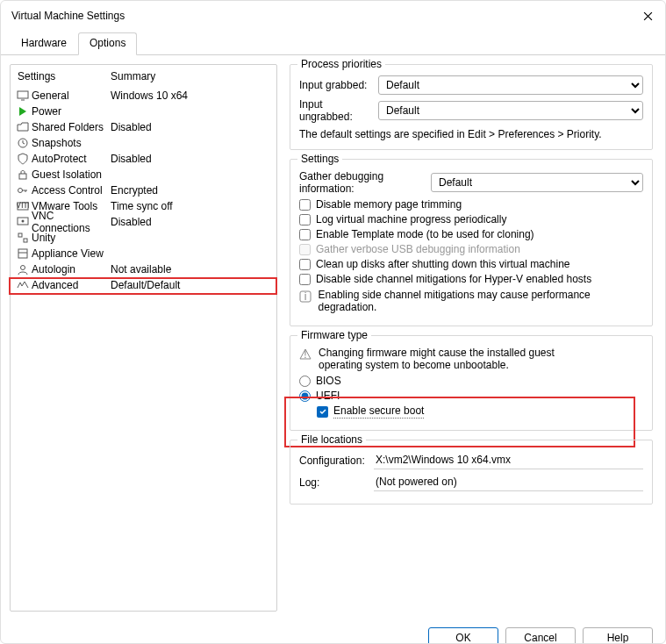 This screenshot has height=644, width=666. I want to click on settings-row-autologin: AutologinNot available, so click(144, 269).